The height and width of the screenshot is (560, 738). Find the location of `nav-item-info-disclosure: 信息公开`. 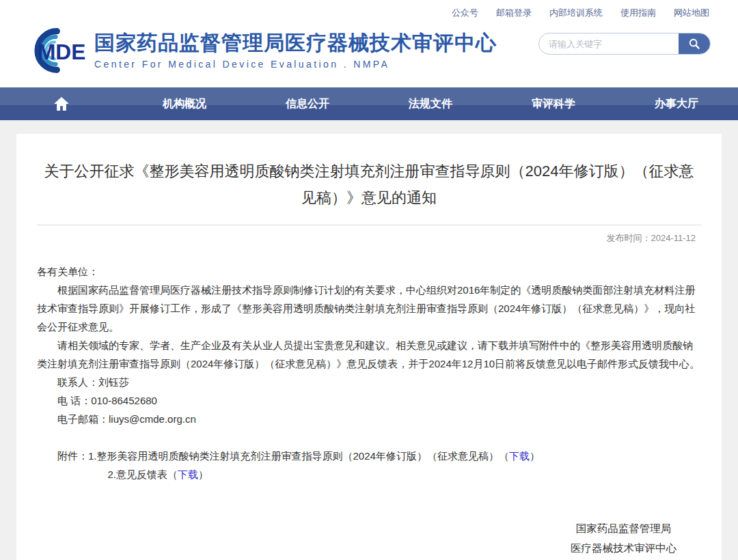

nav-item-info-disclosure: 信息公开 is located at coordinates (308, 104).